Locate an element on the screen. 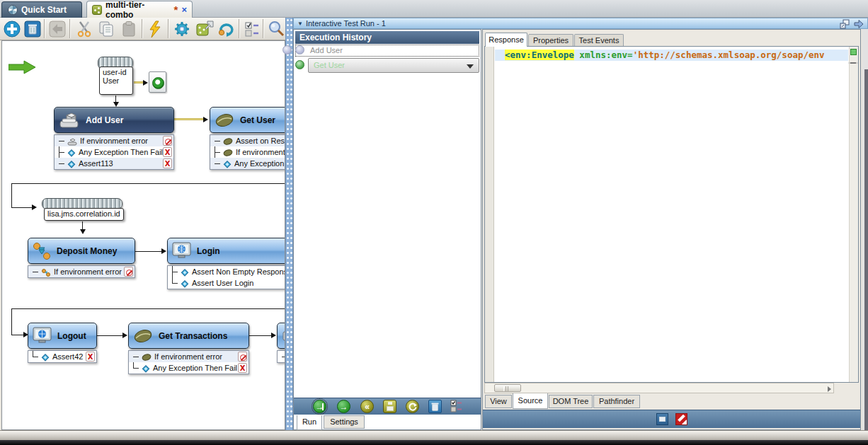 The image size is (868, 445). current-step-combobox: Get User is located at coordinates (394, 65).